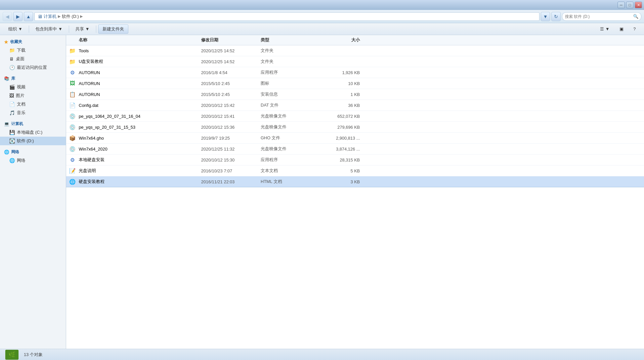 The height and width of the screenshot is (360, 644). Describe the element at coordinates (287, 40) in the screenshot. I see `col-header-type: 类型` at that location.